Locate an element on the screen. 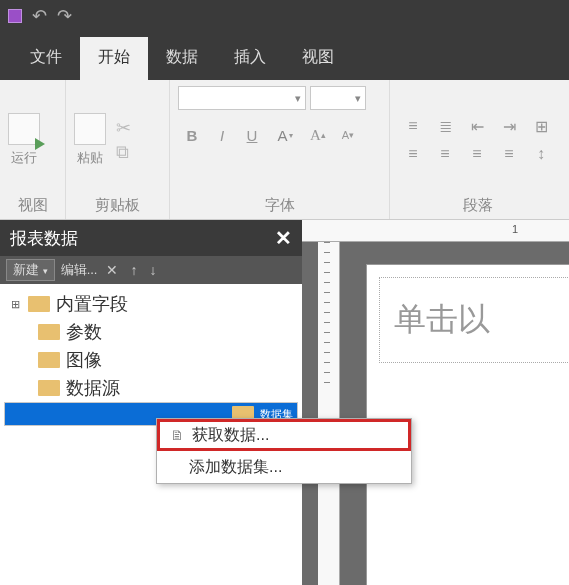 This screenshot has height=585, width=569. get-data-icon: 🗎 is located at coordinates (181, 435).